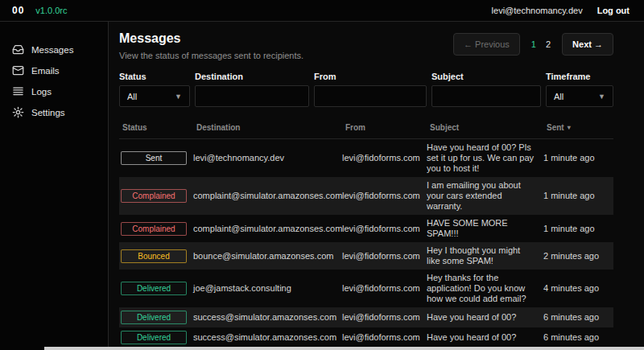 The height and width of the screenshot is (350, 644). I want to click on subject-input, so click(486, 97).